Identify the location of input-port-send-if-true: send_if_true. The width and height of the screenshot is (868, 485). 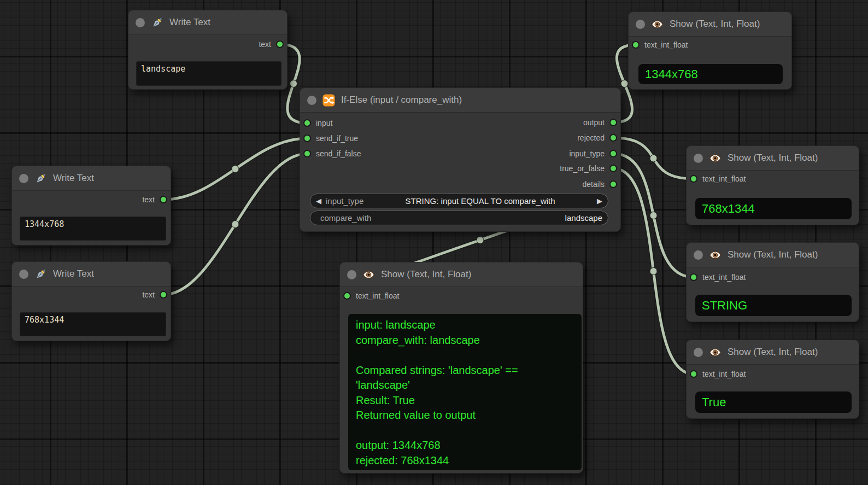
(331, 138).